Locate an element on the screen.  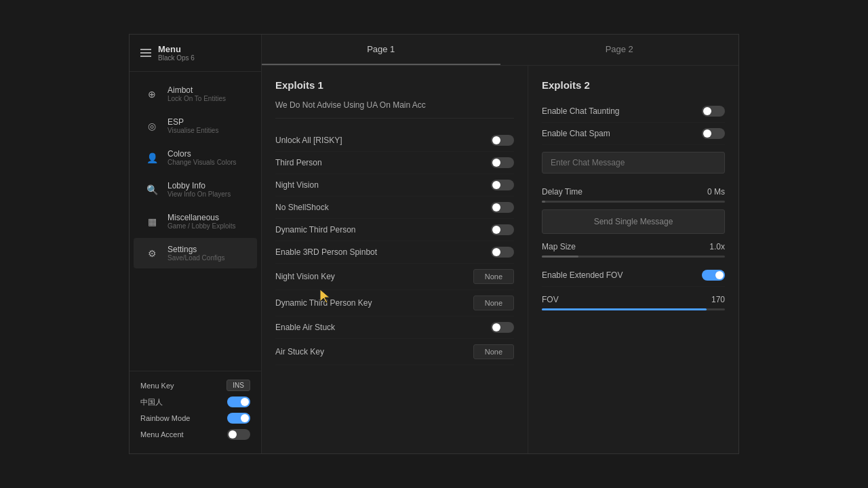
esp-icon: ◎ is located at coordinates (152, 126).